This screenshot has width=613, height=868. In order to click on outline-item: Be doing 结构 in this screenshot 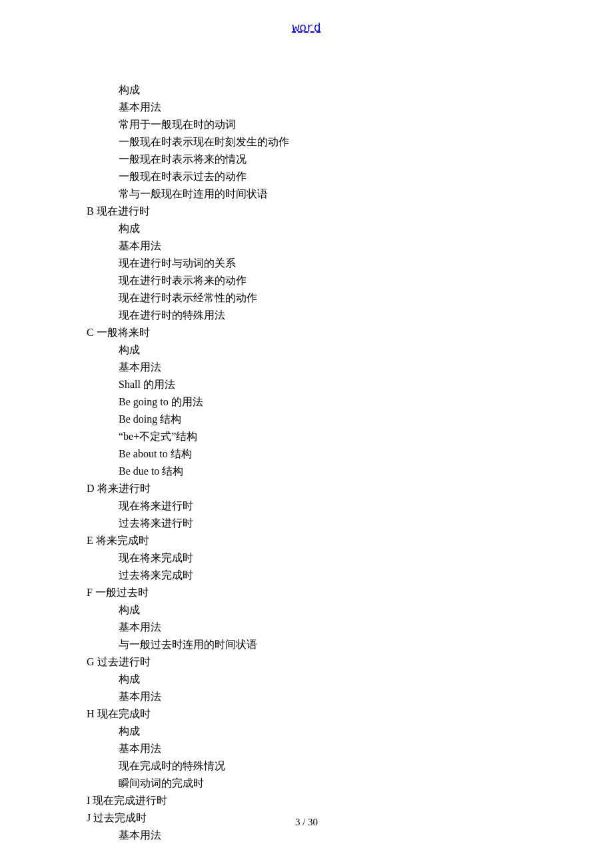, I will do `click(204, 419)`.